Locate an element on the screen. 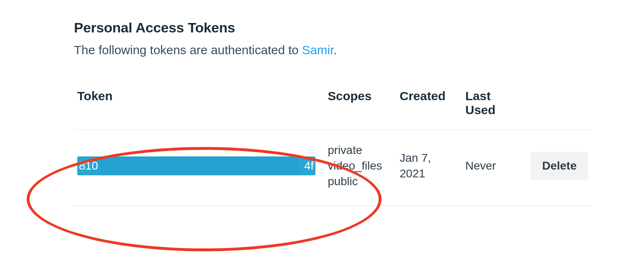 The height and width of the screenshot is (271, 644). table-header-row: Token Scopes Created Last Used is located at coordinates (333, 106).